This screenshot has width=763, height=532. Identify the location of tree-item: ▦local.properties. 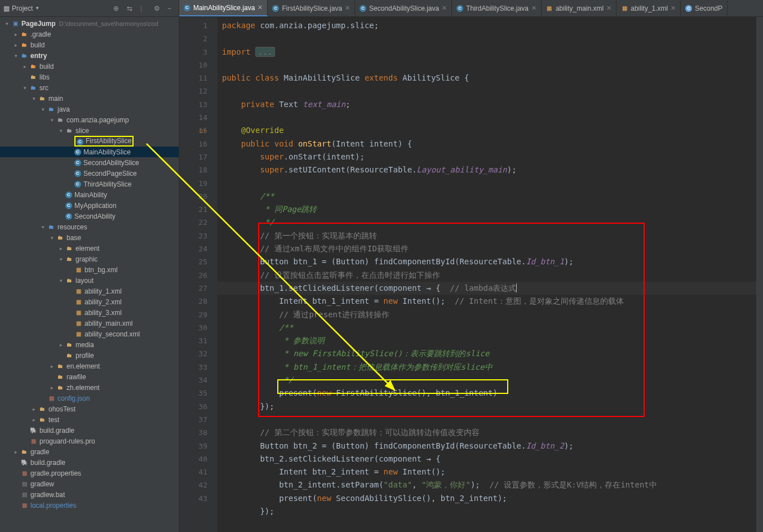
(89, 505).